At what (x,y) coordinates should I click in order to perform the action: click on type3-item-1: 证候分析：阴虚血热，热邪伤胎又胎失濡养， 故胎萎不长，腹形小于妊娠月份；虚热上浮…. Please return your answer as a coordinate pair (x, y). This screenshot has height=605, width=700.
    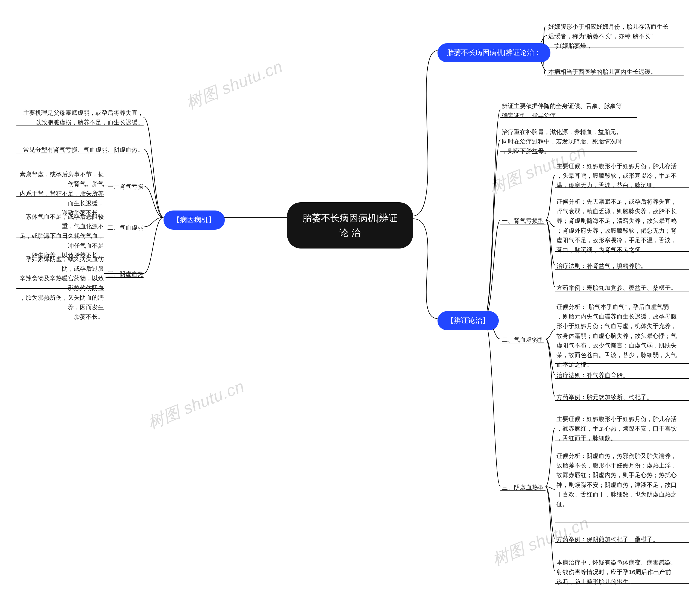
    Looking at the image, I should click on (624, 480).